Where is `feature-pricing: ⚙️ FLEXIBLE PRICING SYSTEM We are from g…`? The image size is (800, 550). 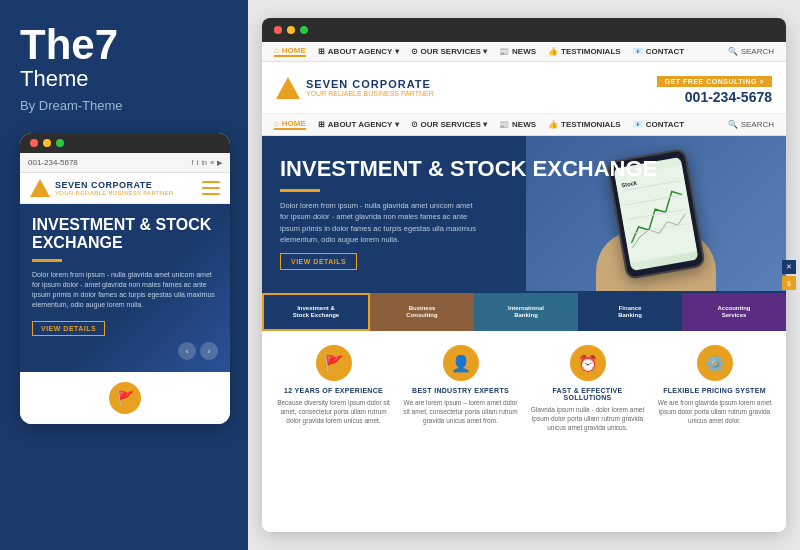 feature-pricing: ⚙️ FLEXIBLE PRICING SYSTEM We are from g… is located at coordinates (714, 388).